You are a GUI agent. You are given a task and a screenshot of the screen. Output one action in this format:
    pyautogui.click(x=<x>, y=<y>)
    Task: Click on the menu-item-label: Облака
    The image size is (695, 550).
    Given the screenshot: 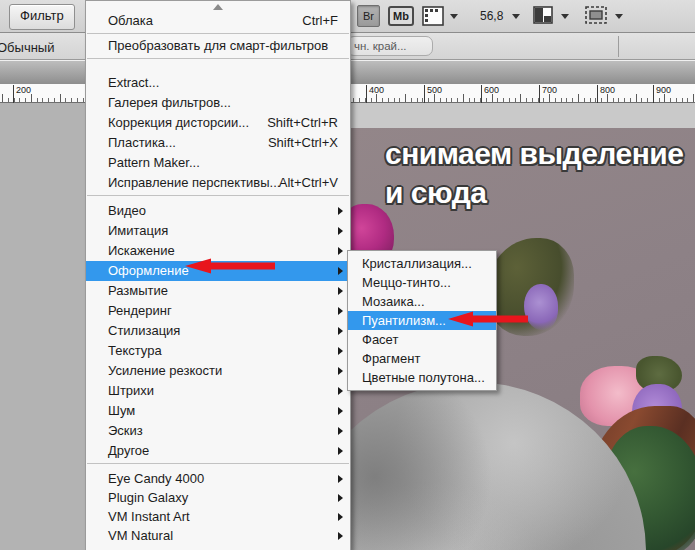 What is the action you would take?
    pyautogui.click(x=130, y=20)
    